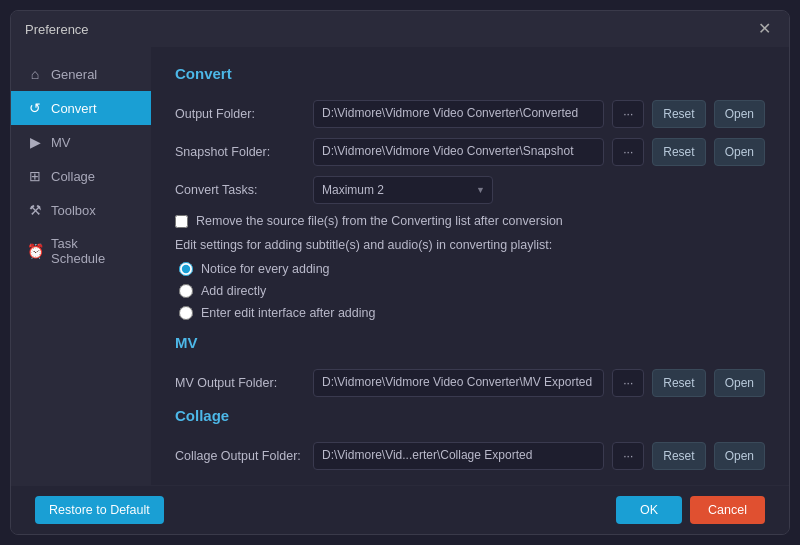  I want to click on snapshot-folder-path: D:\Vidmore\Vidmore Video Converter\Snaps…, so click(458, 152).